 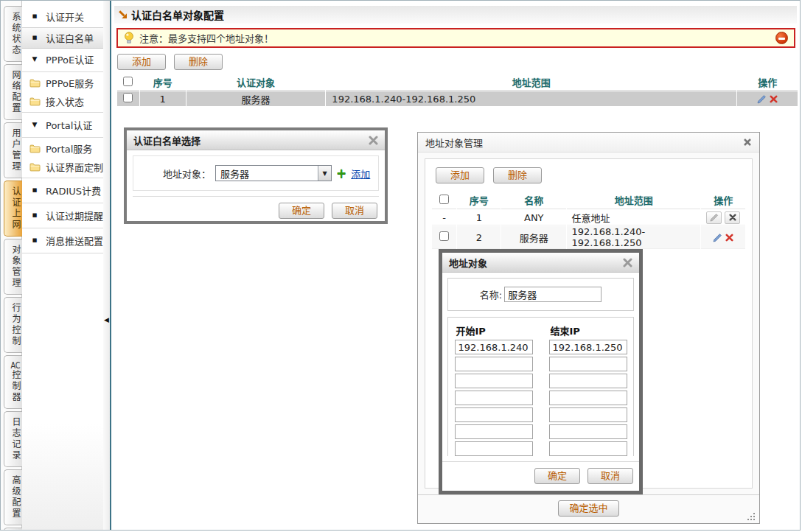 I want to click on add-address-object-link: 添加, so click(x=360, y=174).